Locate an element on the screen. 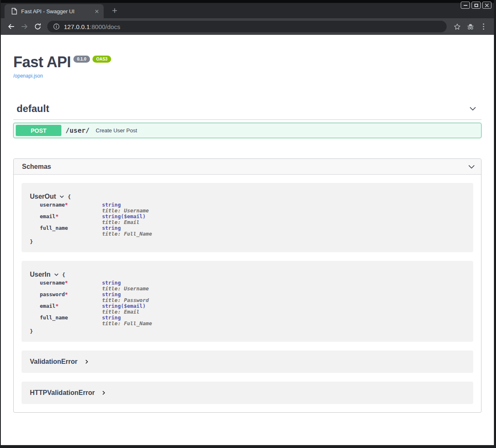  model-name: UserIn is located at coordinates (40, 275).